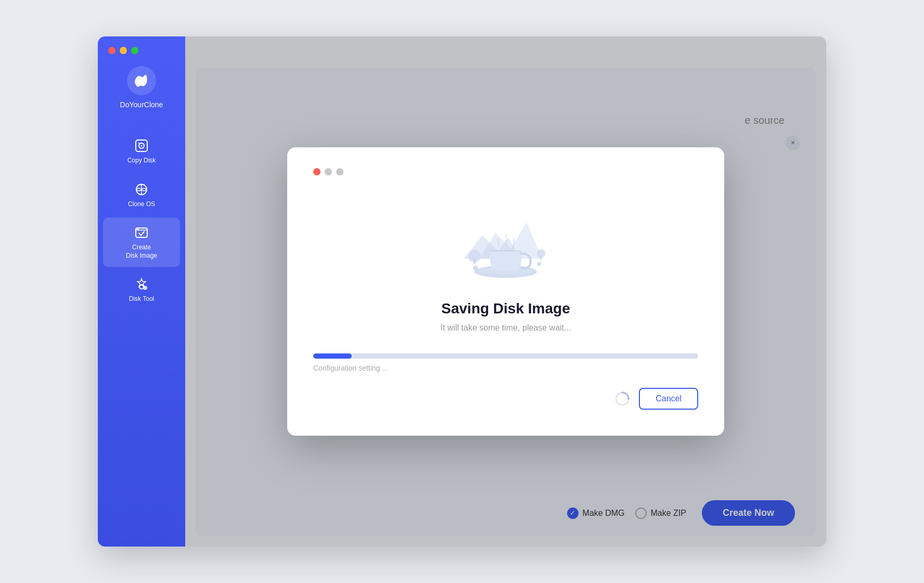 Image resolution: width=924 pixels, height=583 pixels. What do you see at coordinates (340, 172) in the screenshot?
I see `modal-maximize-button` at bounding box center [340, 172].